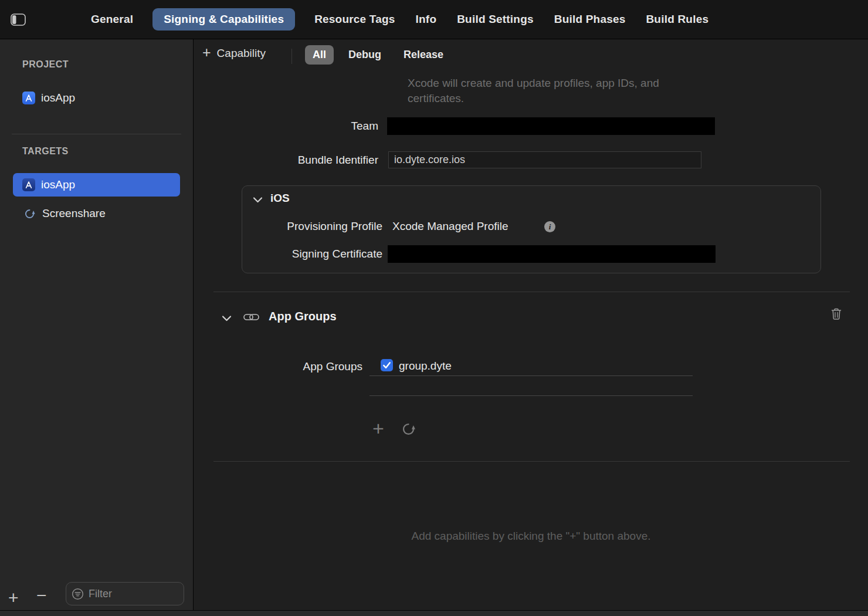  I want to click on add-target-button: +, so click(13, 598).